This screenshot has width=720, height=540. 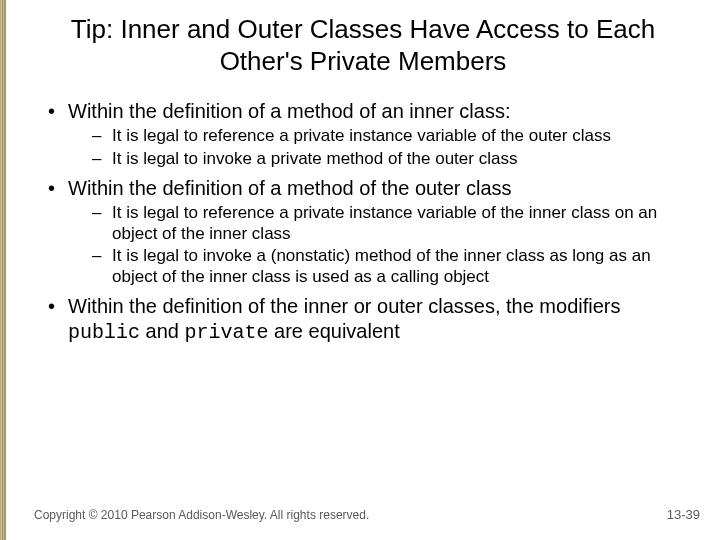 I want to click on bullet-2-sublist: It is legal to reference a private insta…, so click(x=380, y=246).